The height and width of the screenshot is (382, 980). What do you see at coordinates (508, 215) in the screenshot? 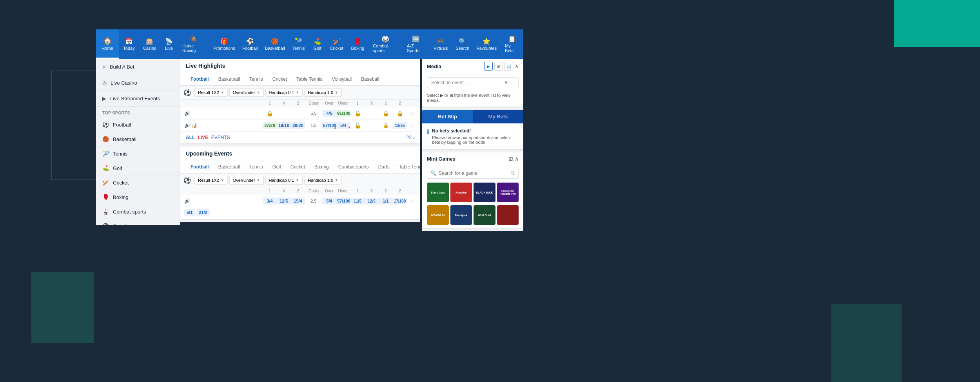
I see `game-thumb-slots3` at bounding box center [508, 215].